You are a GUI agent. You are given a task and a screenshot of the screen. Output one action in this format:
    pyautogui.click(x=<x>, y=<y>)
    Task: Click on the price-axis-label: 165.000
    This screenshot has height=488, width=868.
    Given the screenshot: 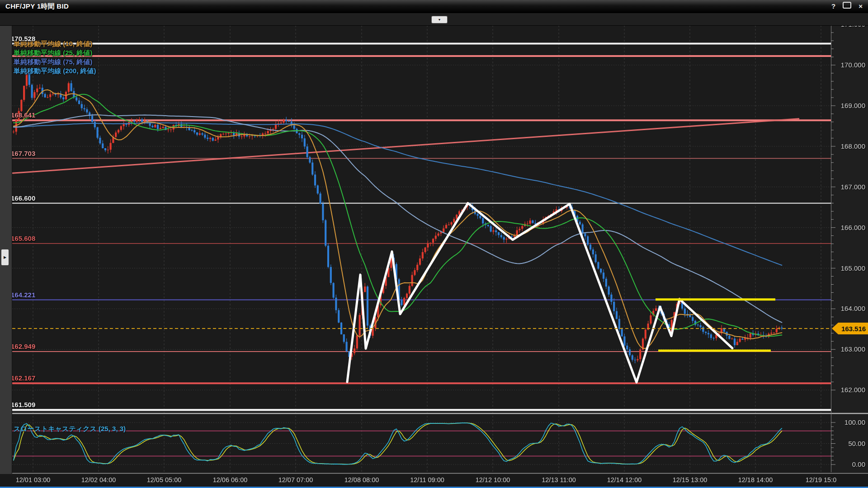 What is the action you would take?
    pyautogui.click(x=852, y=268)
    